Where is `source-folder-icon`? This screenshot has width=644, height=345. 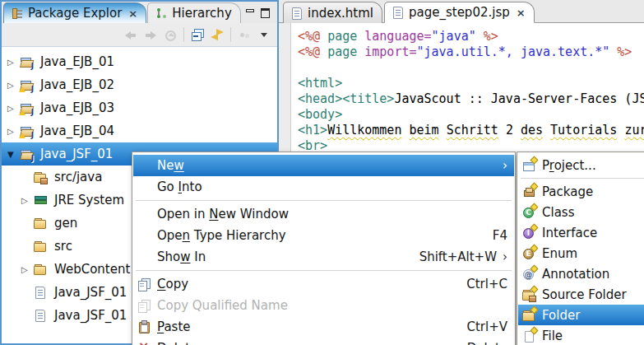
source-folder-icon is located at coordinates (40, 177).